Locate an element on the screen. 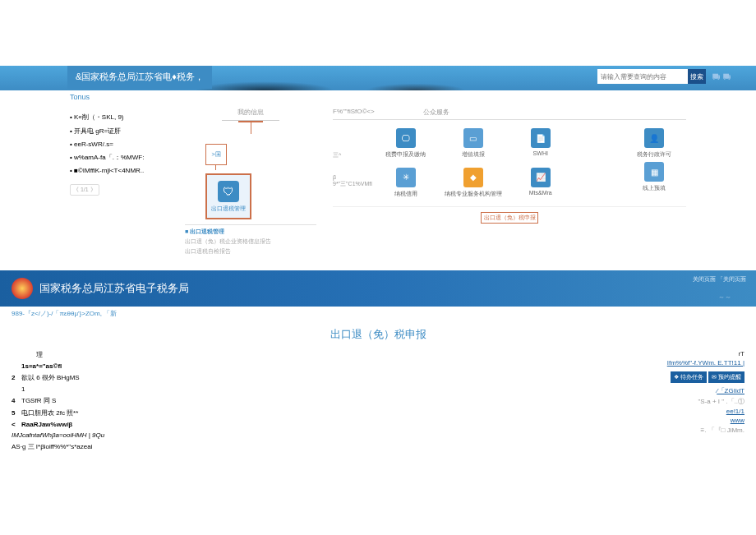 Image resolution: width=756 pixels, height=535 pixels. step-row: TGSfR 同 S is located at coordinates (39, 401).